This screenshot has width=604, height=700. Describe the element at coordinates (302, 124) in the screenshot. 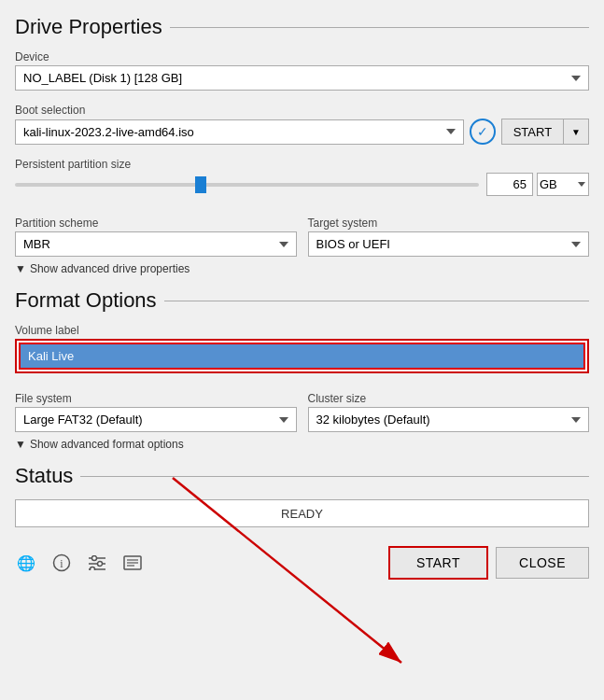

I see `boot-group: Boot selection kali-linux-2023.2-live-am…` at that location.